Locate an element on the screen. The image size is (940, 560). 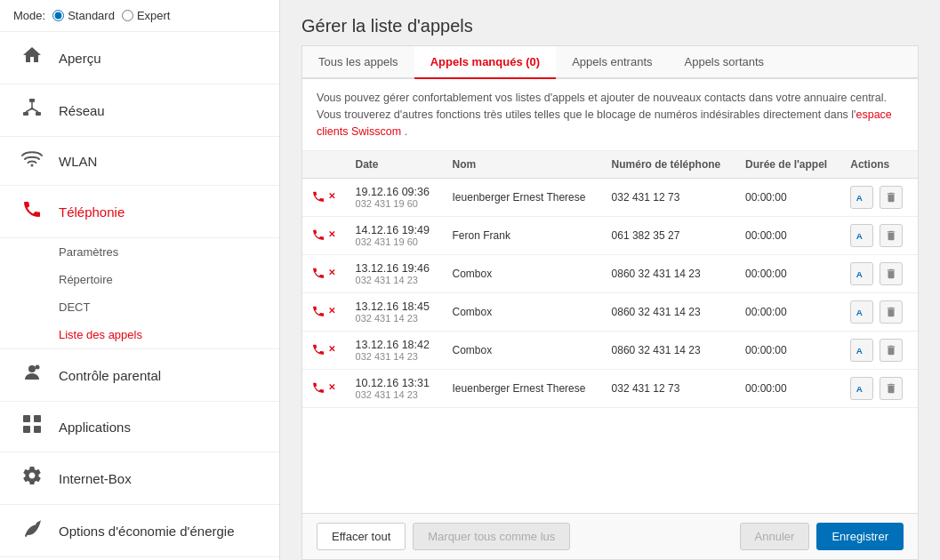
sidebar-item-options-energie-label: Options d'économie d'énergie is located at coordinates (147, 532).